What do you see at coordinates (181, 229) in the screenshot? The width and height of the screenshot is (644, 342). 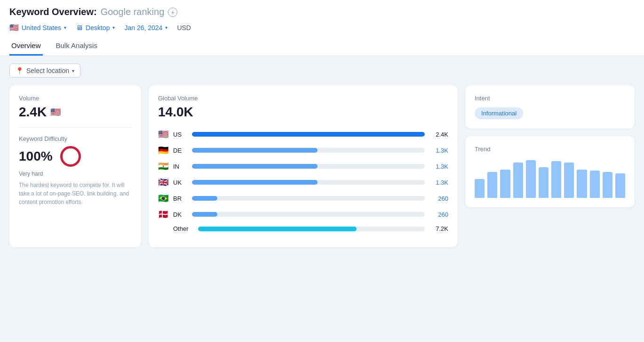 I see `other-label: Other` at bounding box center [181, 229].